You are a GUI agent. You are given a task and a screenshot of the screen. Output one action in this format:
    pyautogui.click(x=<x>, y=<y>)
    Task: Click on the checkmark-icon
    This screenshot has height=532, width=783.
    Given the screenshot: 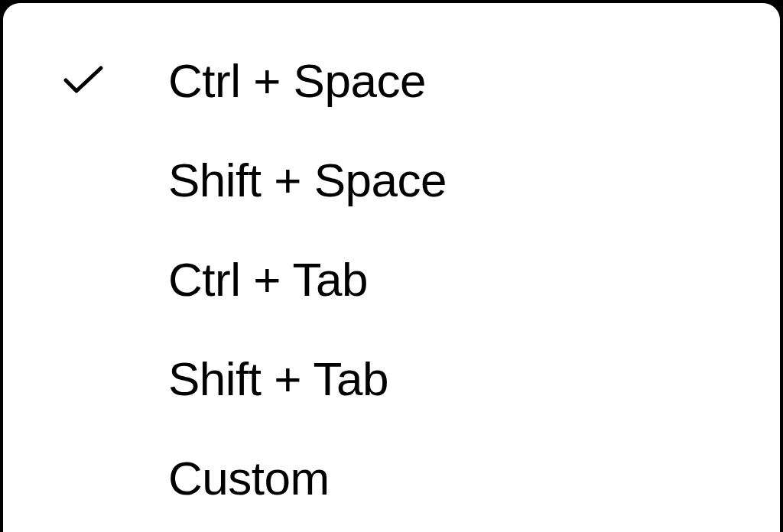 What is the action you would take?
    pyautogui.click(x=83, y=80)
    